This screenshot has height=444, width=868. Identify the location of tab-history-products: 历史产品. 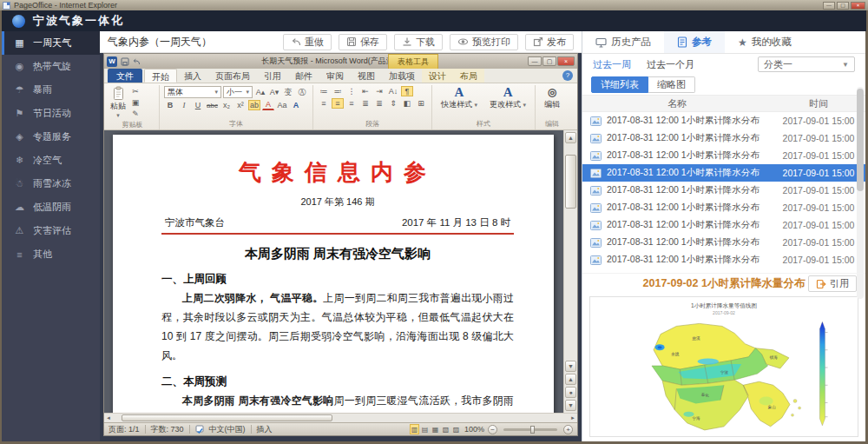
(623, 42).